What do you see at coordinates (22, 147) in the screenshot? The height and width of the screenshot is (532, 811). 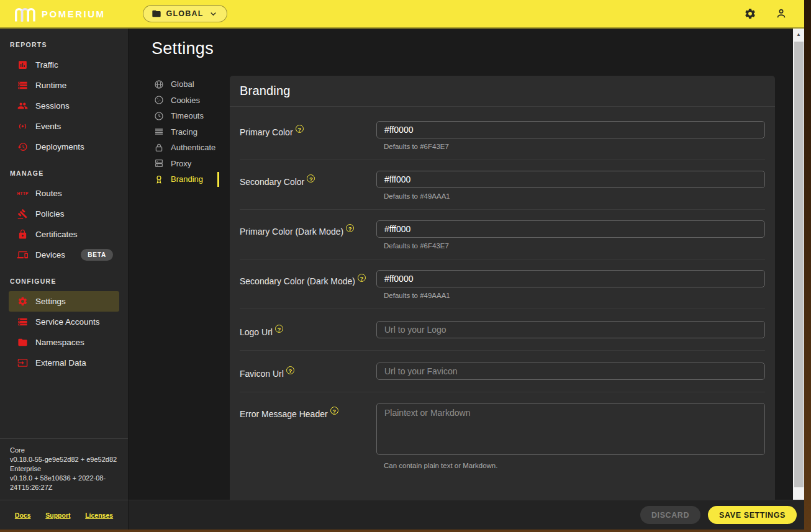 I see `deployments-icon` at bounding box center [22, 147].